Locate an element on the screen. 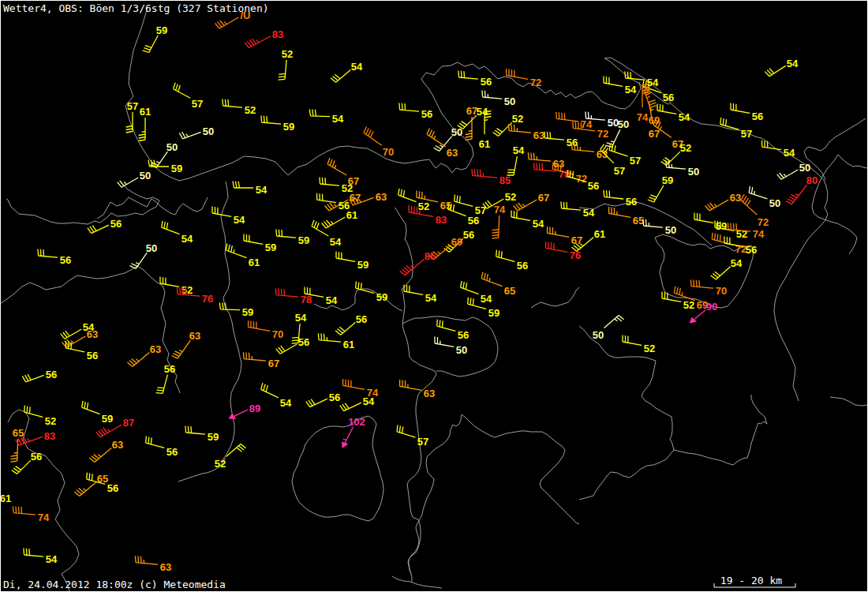 The image size is (868, 592). scale-label: 19 - 20 km is located at coordinates (751, 581).